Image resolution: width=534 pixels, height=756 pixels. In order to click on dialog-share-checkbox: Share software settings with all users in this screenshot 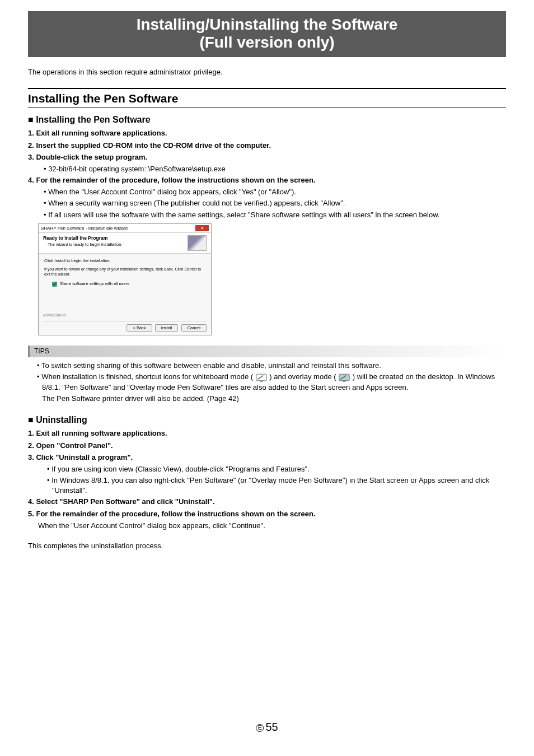, I will do `click(91, 283)`.